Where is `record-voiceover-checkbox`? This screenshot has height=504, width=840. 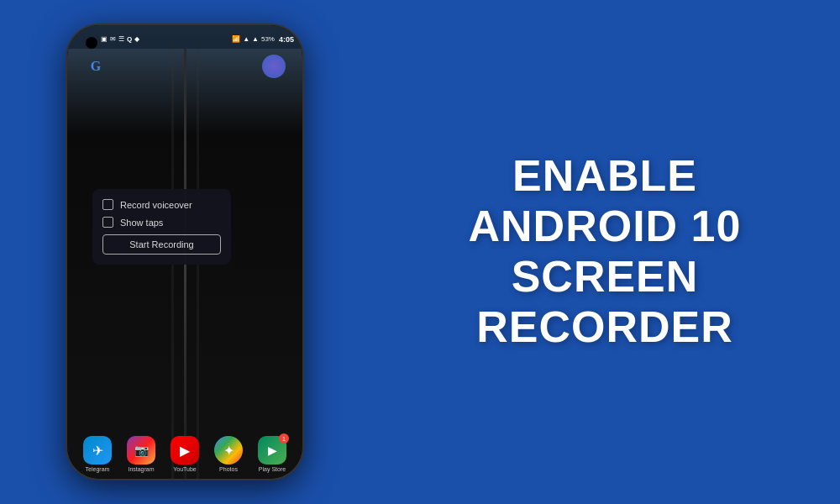
record-voiceover-checkbox is located at coordinates (108, 205).